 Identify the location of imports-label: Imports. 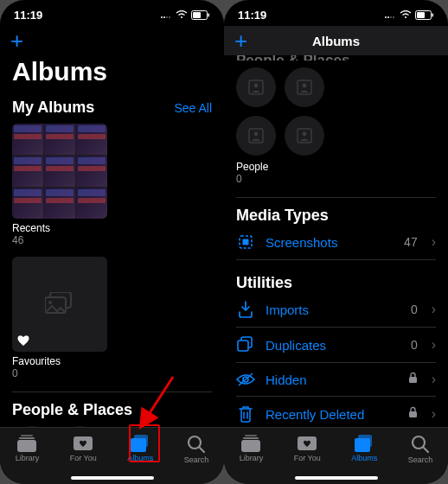
(333, 309).